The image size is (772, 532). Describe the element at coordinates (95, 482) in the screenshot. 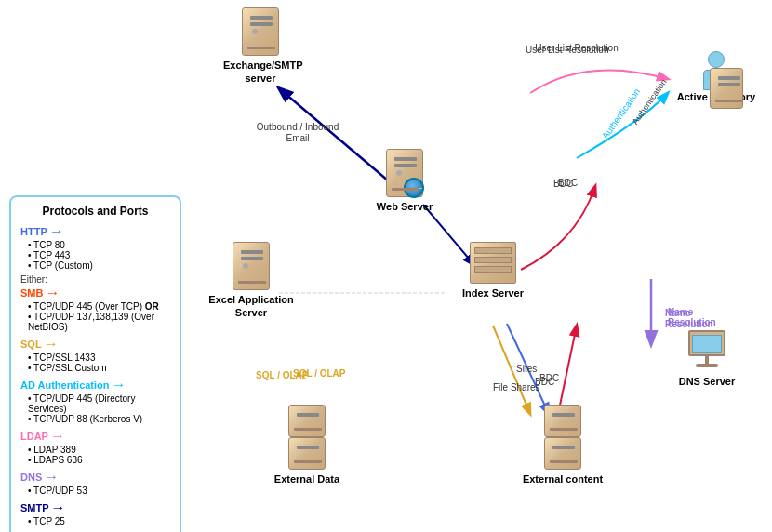

I see `protocol-group-dns: DNS → TCP/UDP 53` at that location.